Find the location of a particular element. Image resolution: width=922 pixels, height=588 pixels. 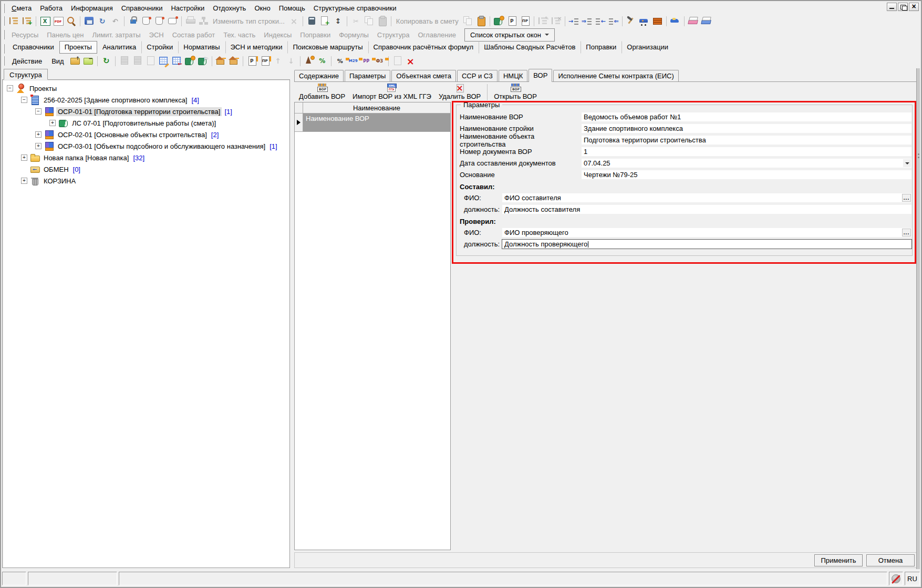

doc-p-icon is located at coordinates (512, 21).